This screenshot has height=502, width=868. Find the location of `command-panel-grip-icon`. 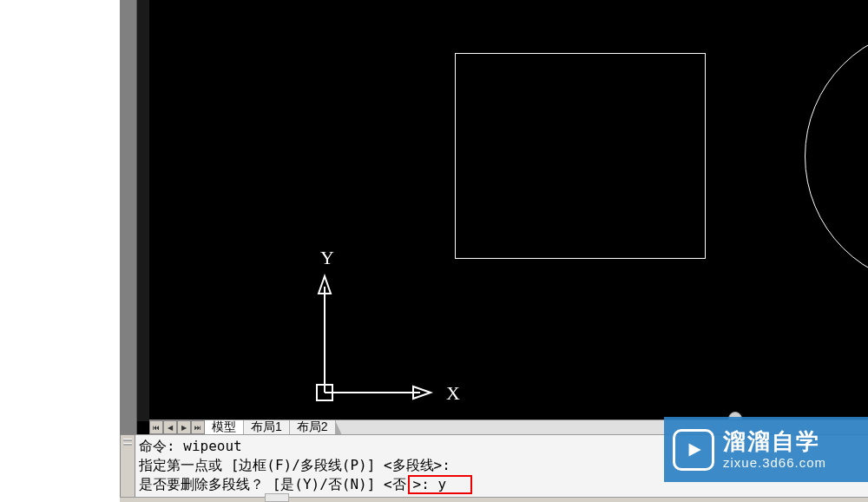

command-panel-grip-icon is located at coordinates (128, 468).